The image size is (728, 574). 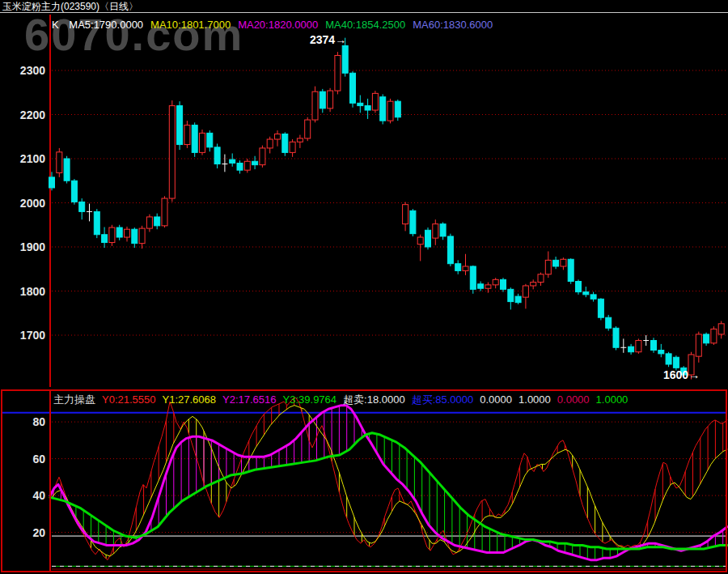 What do you see at coordinates (23, 159) in the screenshot?
I see `price-axis-label: 2100` at bounding box center [23, 159].